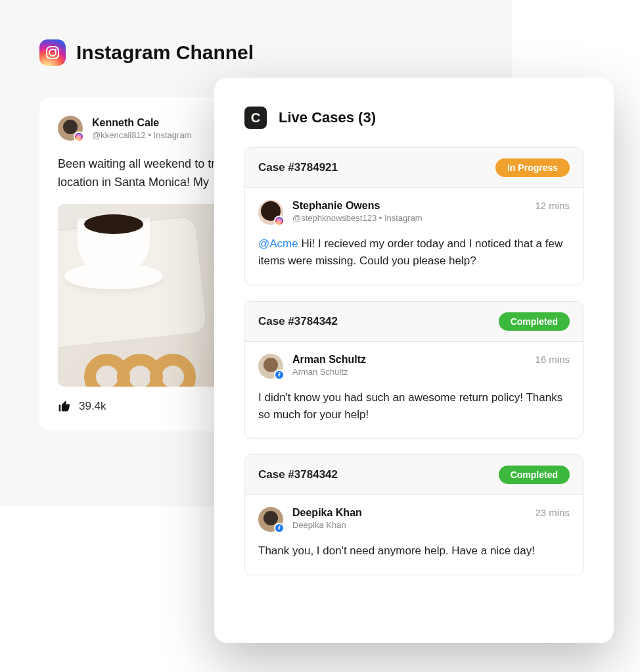 The width and height of the screenshot is (640, 672). What do you see at coordinates (53, 53) in the screenshot?
I see `instagram-logo-icon` at bounding box center [53, 53].